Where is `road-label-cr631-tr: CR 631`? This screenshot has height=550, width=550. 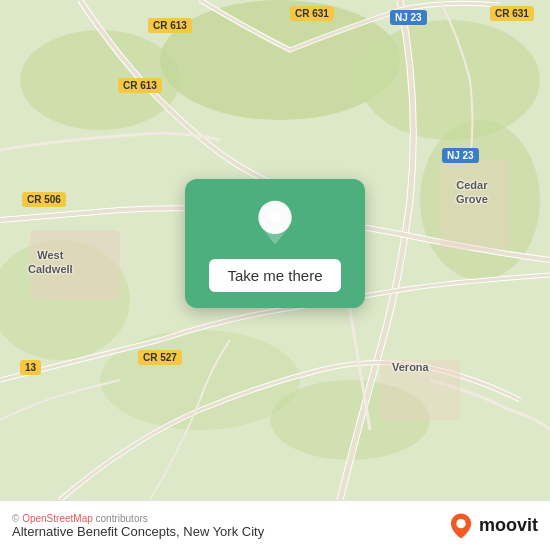 road-label-cr631-tr: CR 631 is located at coordinates (512, 14).